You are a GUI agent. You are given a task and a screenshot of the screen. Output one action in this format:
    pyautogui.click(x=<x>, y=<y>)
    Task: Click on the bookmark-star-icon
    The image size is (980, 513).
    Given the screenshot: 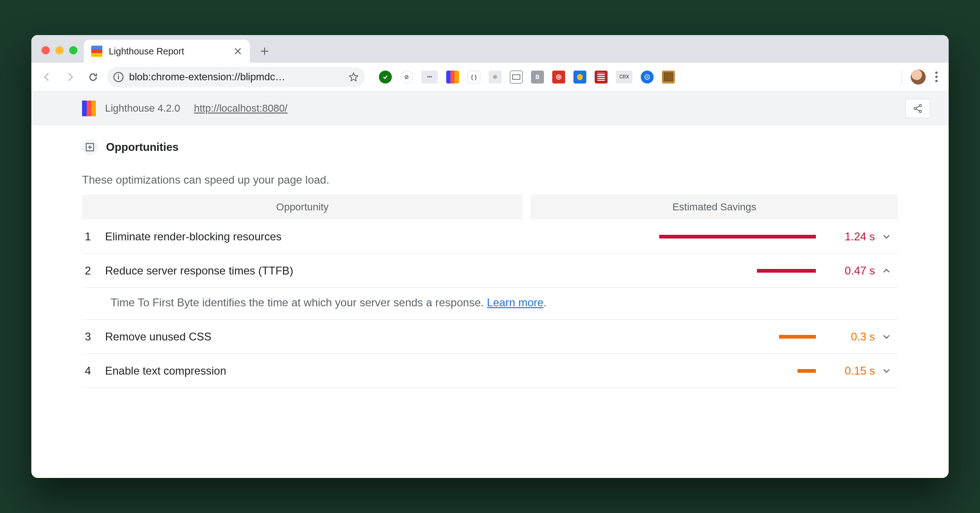 What is the action you would take?
    pyautogui.click(x=354, y=77)
    